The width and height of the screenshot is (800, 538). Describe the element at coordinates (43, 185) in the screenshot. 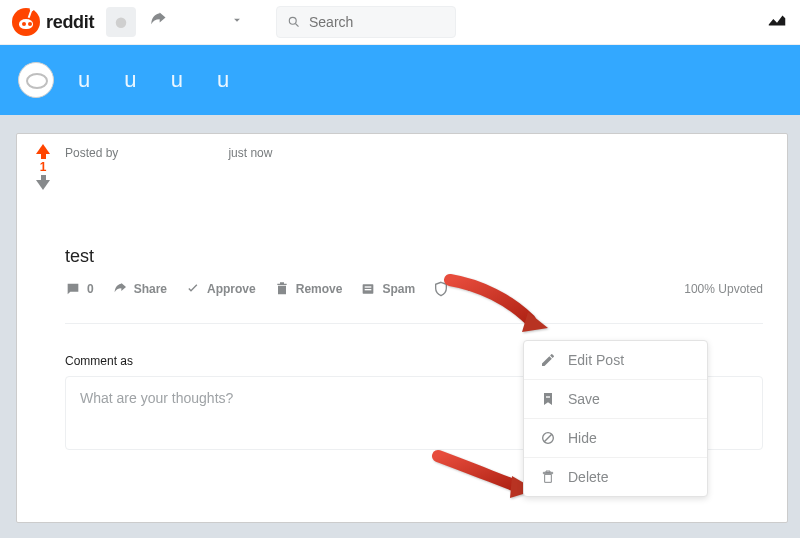

I see `downvote-button` at that location.